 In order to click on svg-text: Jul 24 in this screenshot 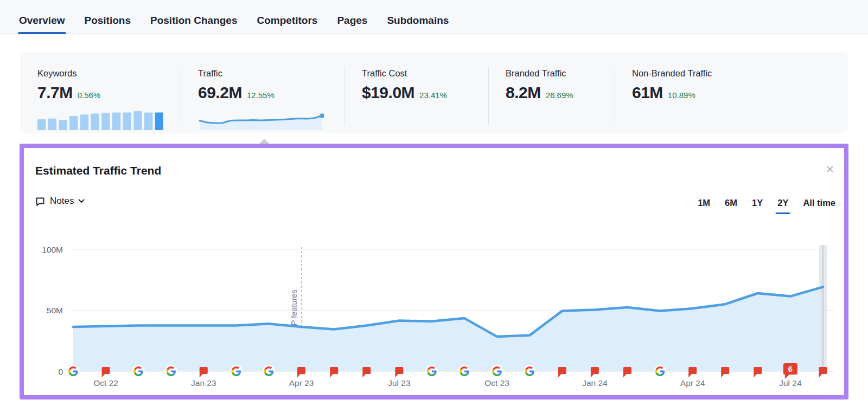, I will do `click(790, 383)`.